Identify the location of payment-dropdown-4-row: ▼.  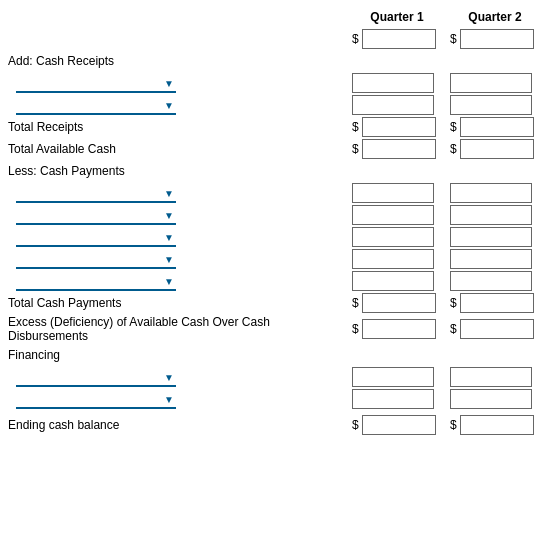
(280, 259).